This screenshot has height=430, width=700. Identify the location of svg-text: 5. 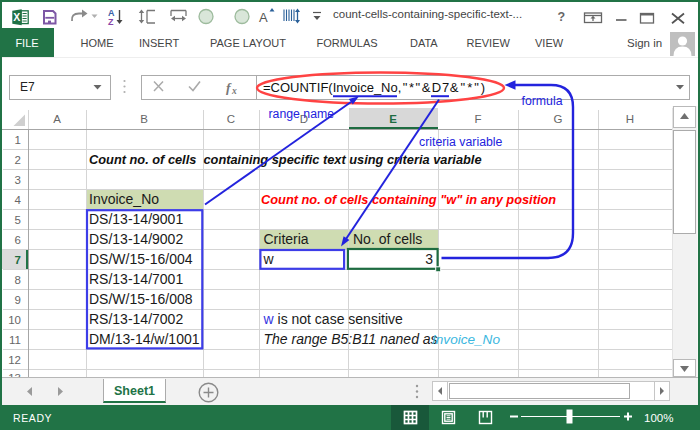
(18, 220).